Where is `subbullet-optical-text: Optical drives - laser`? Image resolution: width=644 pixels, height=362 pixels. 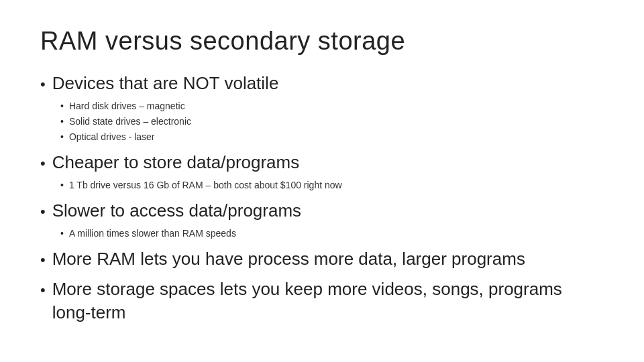 subbullet-optical-text: Optical drives - laser is located at coordinates (112, 137).